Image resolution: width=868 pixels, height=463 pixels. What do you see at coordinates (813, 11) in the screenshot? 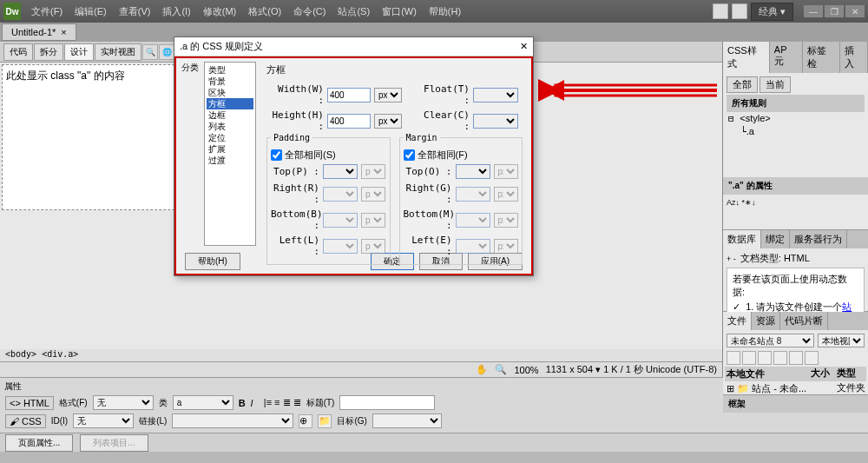
I see `window-minimize: —` at bounding box center [813, 11].